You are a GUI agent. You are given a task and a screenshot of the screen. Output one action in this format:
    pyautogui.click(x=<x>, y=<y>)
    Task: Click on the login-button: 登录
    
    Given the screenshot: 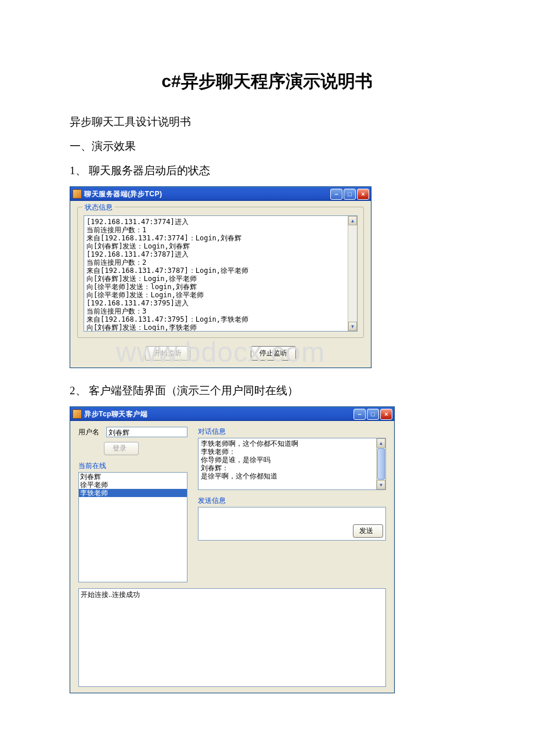 What is the action you would take?
    pyautogui.click(x=121, y=448)
    